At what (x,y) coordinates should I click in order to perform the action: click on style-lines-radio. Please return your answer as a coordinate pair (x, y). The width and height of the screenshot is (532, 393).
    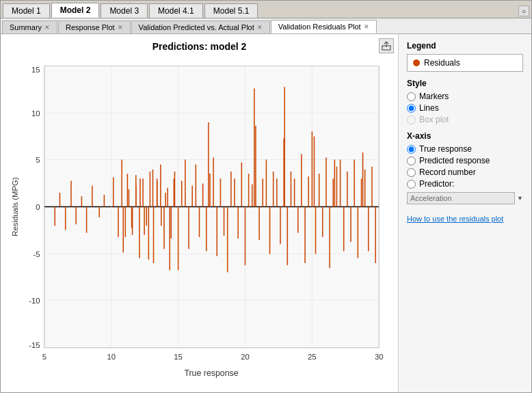
    Looking at the image, I should click on (412, 108).